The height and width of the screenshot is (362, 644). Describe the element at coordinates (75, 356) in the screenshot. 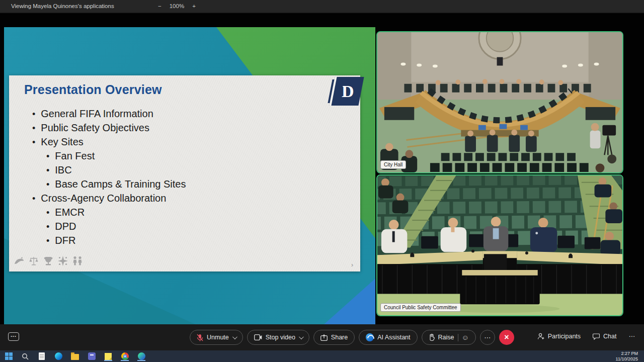

I see `file-explorer-icon` at that location.